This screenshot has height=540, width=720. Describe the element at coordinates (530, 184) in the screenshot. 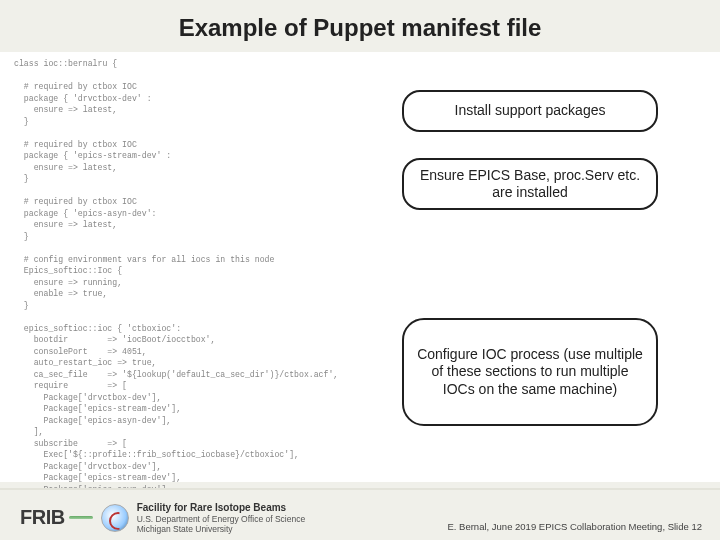

I see `callout-ensure-text: Ensure EPICS Base, proc.Serv etc. are in…` at that location.